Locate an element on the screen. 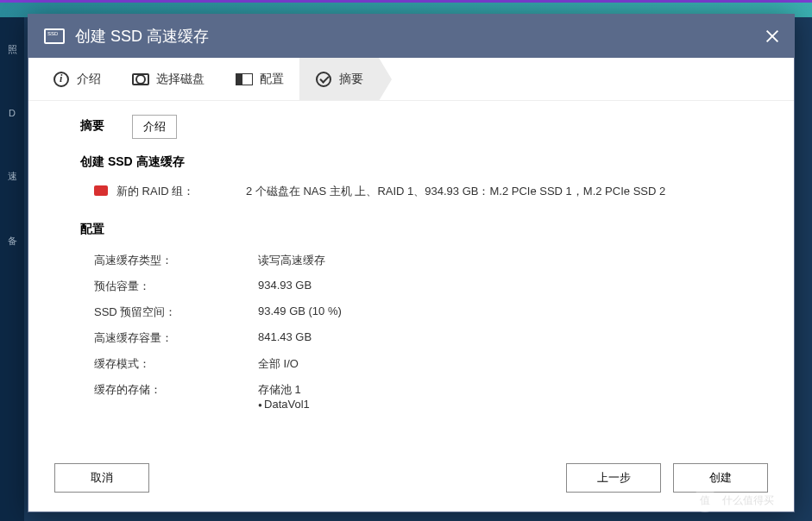 The width and height of the screenshot is (812, 521). info-icon is located at coordinates (61, 79).